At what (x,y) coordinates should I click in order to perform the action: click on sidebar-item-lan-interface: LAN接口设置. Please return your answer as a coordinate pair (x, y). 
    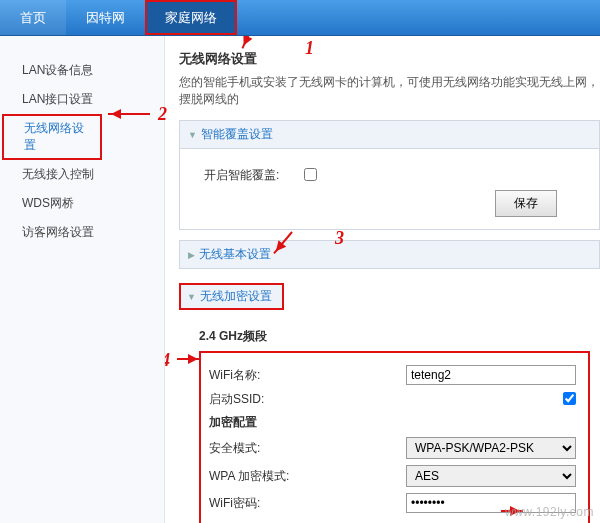
    Looking at the image, I should click on (82, 100).